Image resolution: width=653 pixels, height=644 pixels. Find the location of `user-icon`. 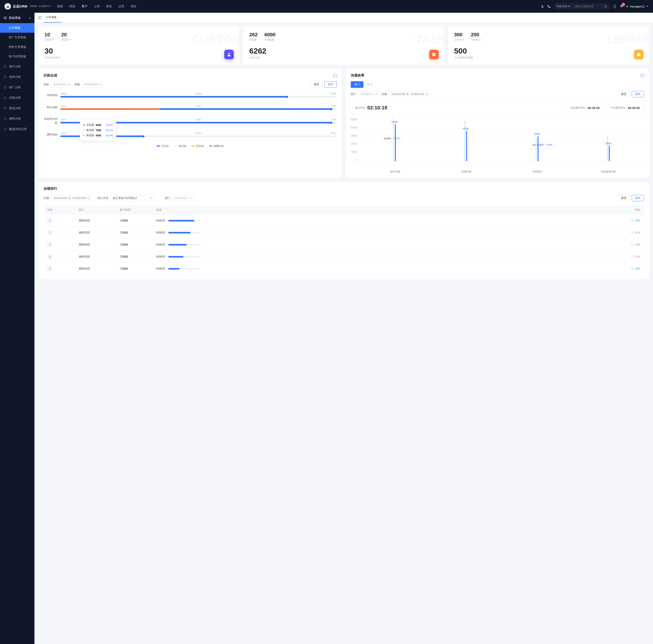

user-icon is located at coordinates (542, 6).